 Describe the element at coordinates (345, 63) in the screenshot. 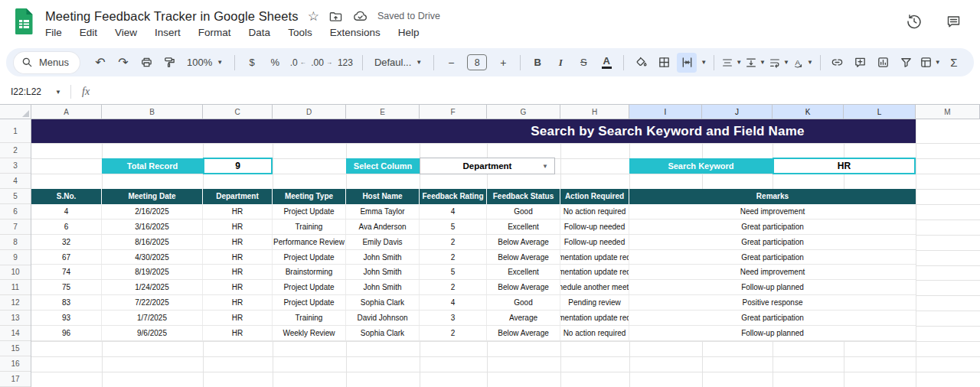

I see `number-format-button: 123` at that location.